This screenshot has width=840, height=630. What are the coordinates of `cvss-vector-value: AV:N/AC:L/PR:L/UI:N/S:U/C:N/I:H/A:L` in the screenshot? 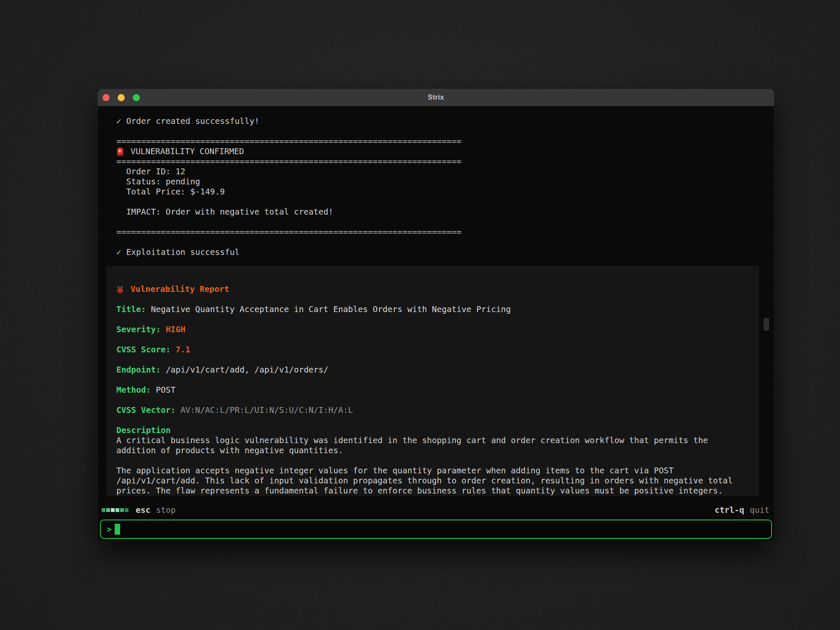 It's located at (265, 410).